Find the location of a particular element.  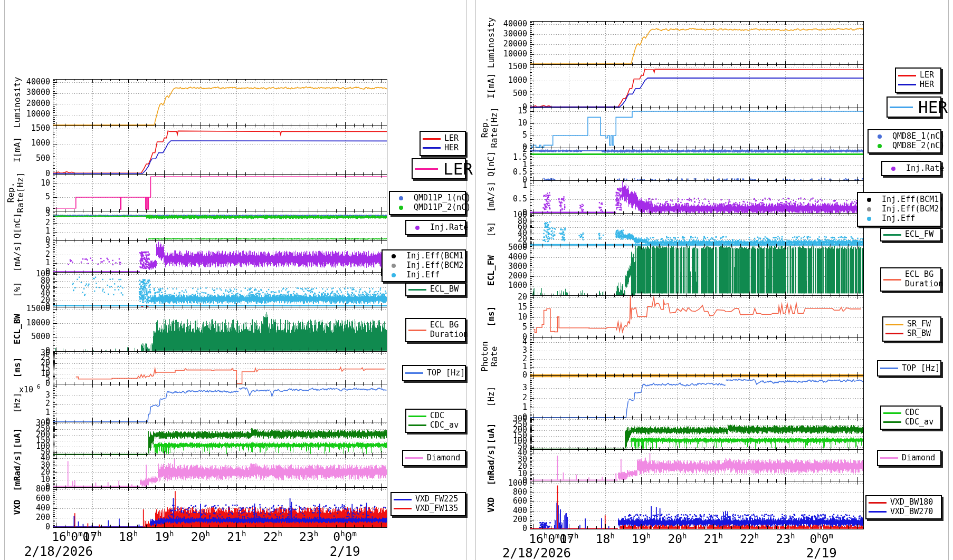

legend-label: QMD11P_1(nC) is located at coordinates (442, 198).